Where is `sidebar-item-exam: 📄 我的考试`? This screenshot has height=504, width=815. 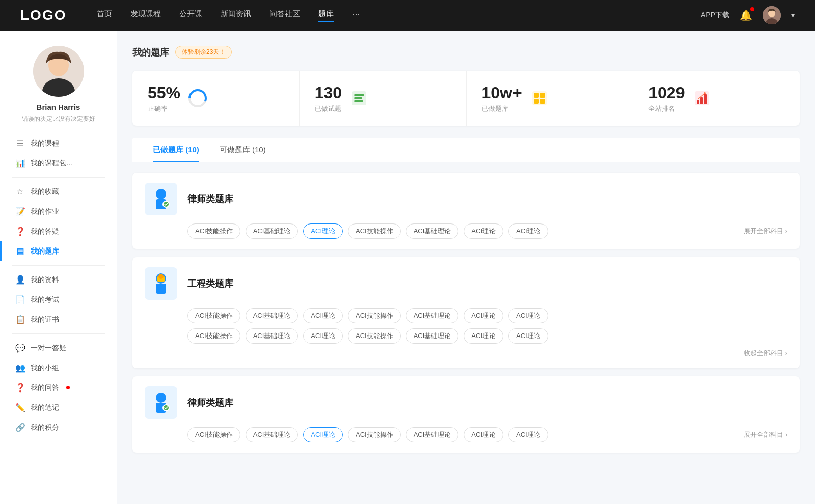 sidebar-item-exam: 📄 我的考试 is located at coordinates (58, 299).